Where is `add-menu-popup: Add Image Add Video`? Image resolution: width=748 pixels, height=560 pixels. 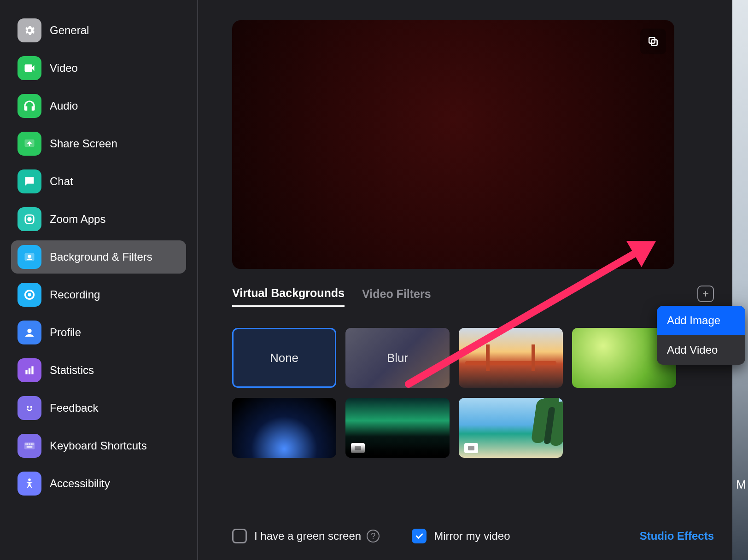 add-menu-popup: Add Image Add Video is located at coordinates (701, 335).